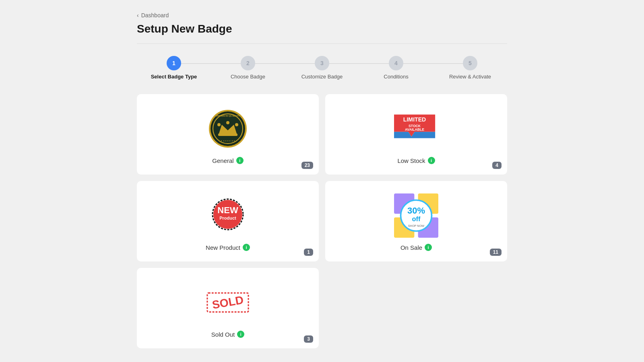  What do you see at coordinates (396, 63) in the screenshot?
I see `step-circle-4: 4` at bounding box center [396, 63].